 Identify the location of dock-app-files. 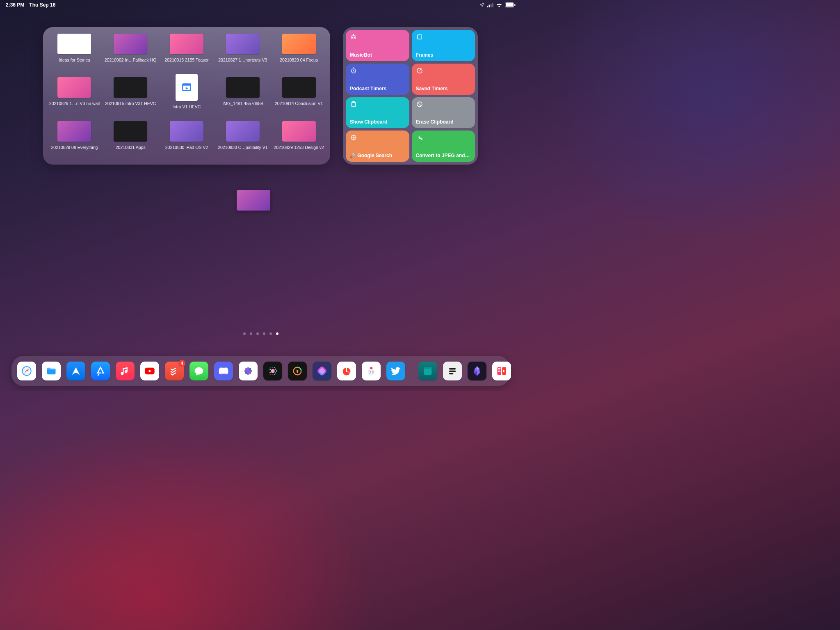
(51, 371).